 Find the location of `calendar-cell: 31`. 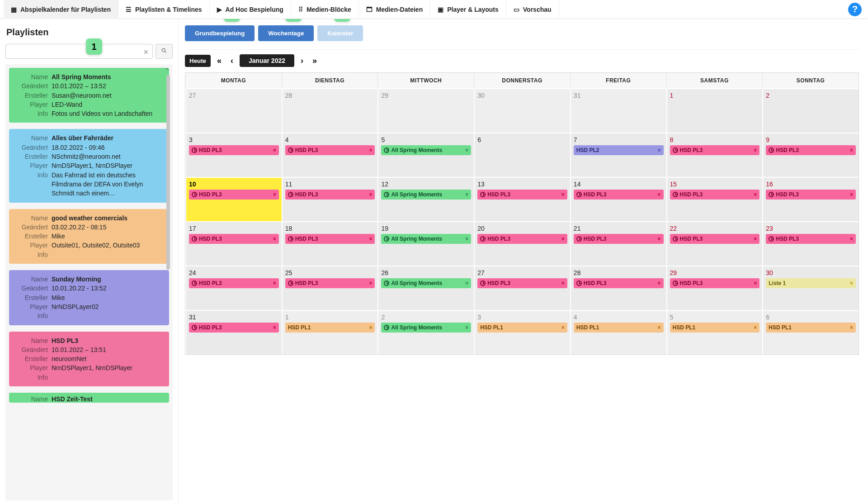

calendar-cell: 31 is located at coordinates (618, 110).